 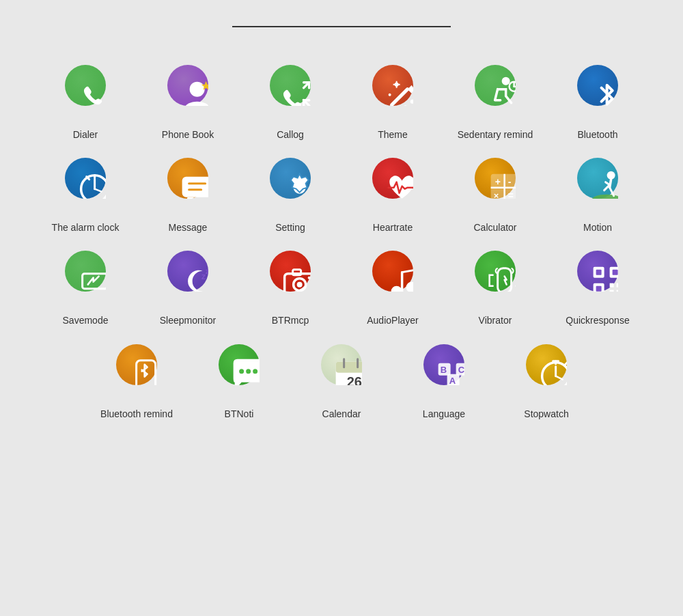 What do you see at coordinates (598, 85) in the screenshot?
I see `icon-bluetooth` at bounding box center [598, 85].